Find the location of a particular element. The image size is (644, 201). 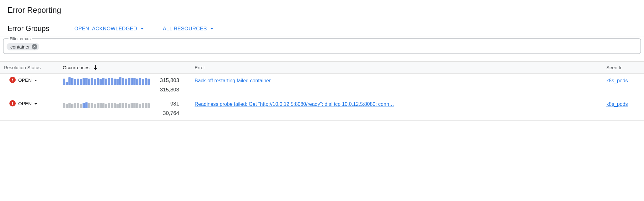

occurrence-subcount: 30,764 is located at coordinates (167, 113).